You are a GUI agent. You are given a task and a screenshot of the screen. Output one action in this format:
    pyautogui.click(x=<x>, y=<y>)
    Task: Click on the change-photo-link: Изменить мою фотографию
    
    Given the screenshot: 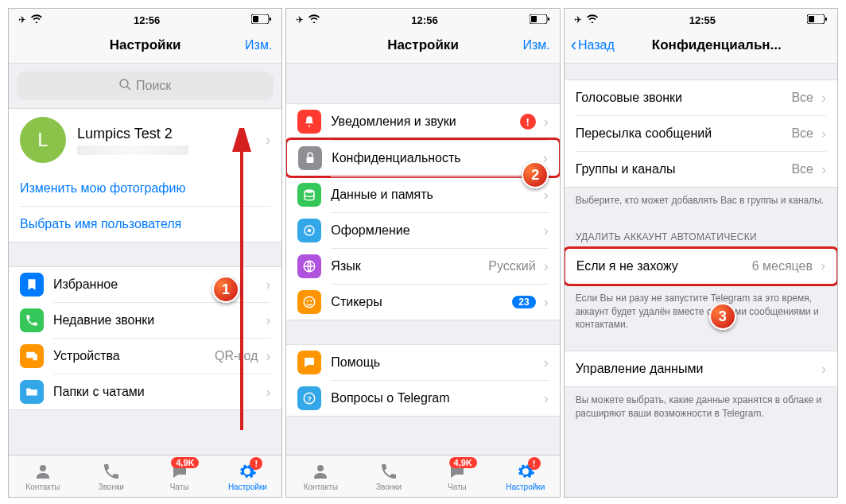 What is the action you would take?
    pyautogui.click(x=145, y=188)
    